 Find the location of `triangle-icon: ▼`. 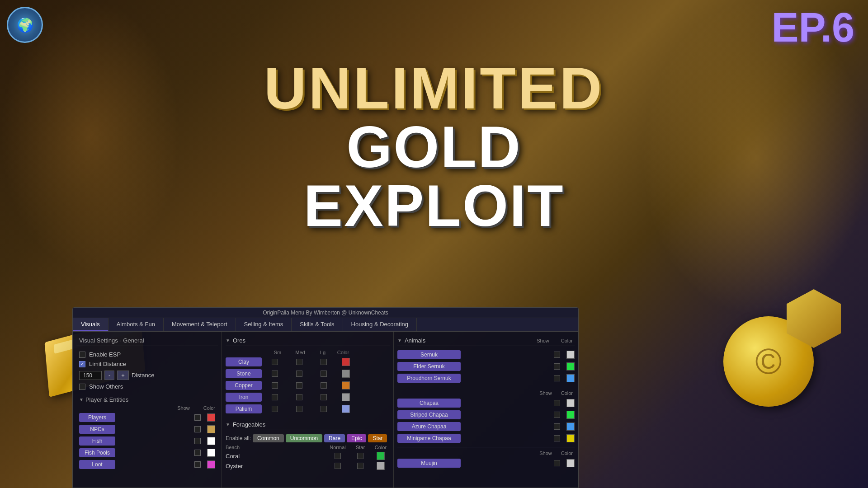

triangle-icon: ▼ is located at coordinates (81, 399).